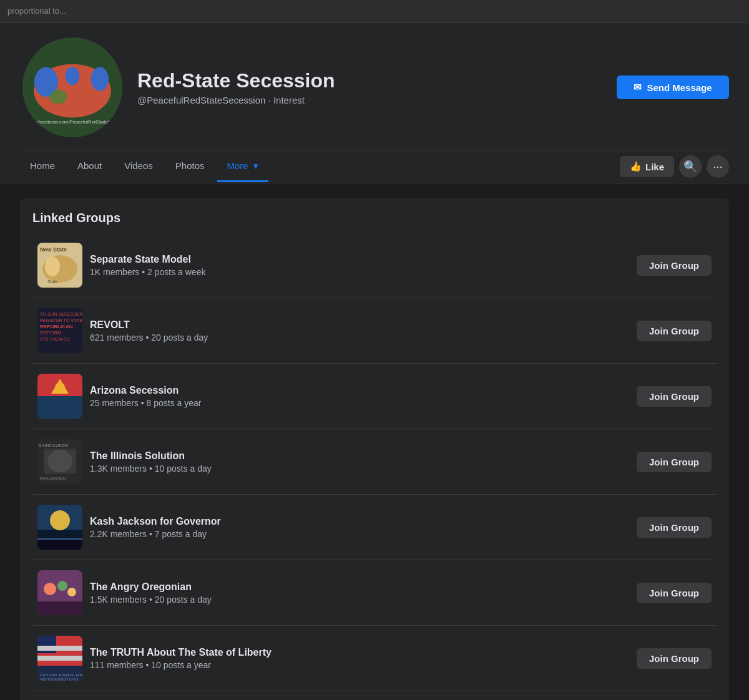 The image size is (749, 700). What do you see at coordinates (60, 462) in the screenshot?
I see `group-thumbnail: Q-LINO ILLINOIS RATLARATION` at bounding box center [60, 462].